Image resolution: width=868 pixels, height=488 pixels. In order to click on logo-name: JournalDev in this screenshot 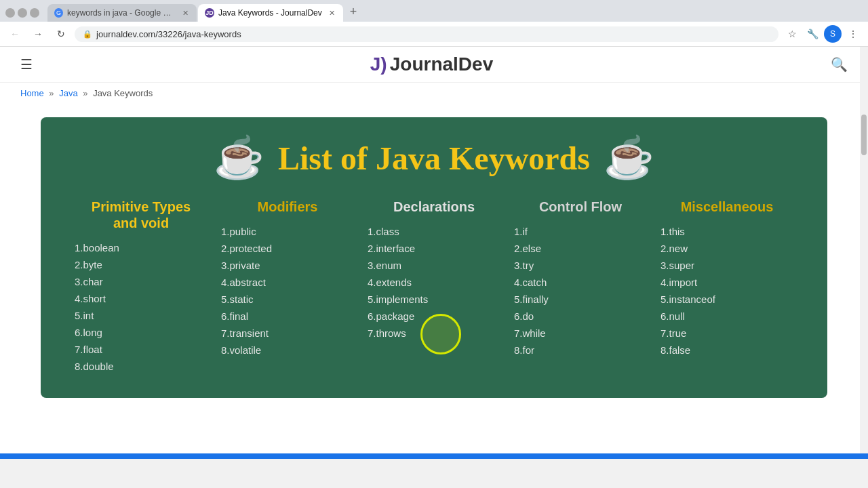, I will do `click(442, 64)`.